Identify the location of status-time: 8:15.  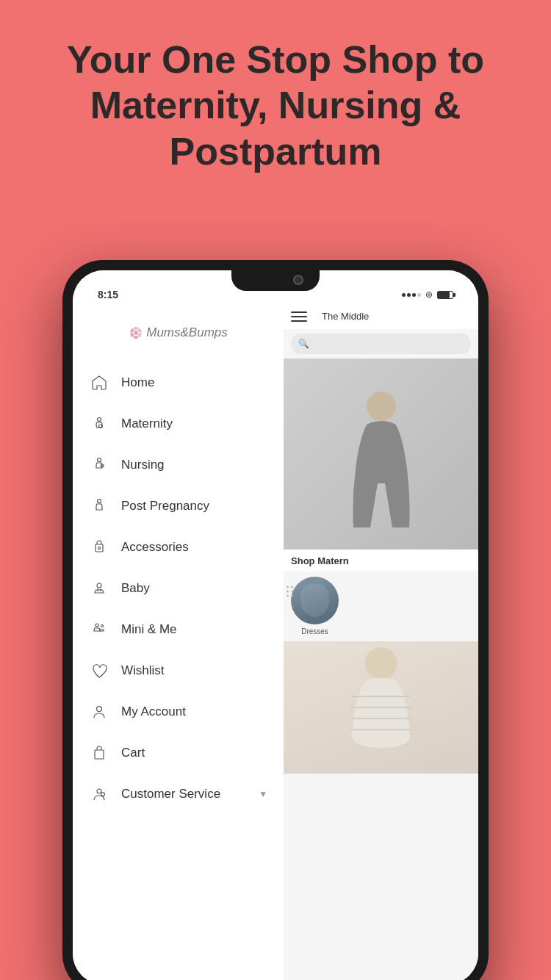
(108, 295).